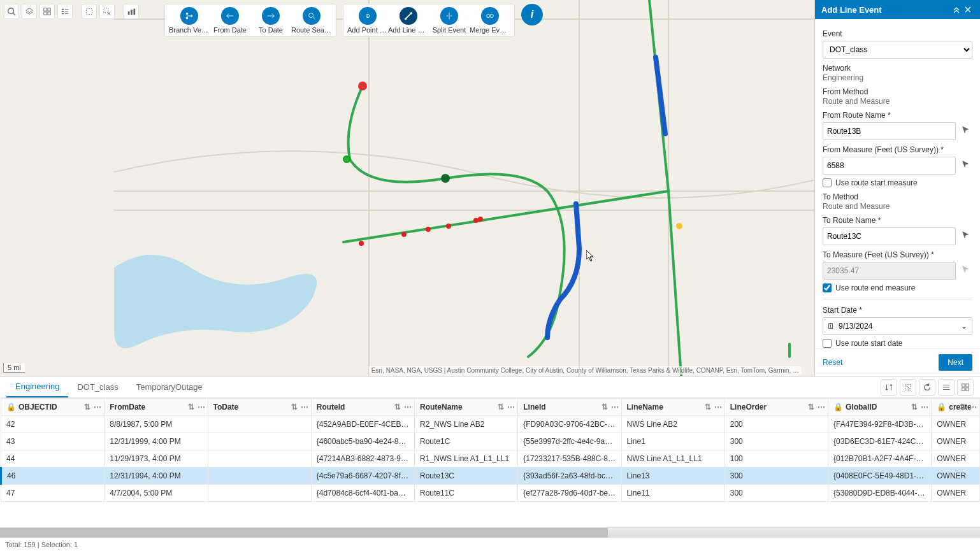  What do you see at coordinates (965, 387) in the screenshot?
I see `grid-tool-icon` at bounding box center [965, 387].